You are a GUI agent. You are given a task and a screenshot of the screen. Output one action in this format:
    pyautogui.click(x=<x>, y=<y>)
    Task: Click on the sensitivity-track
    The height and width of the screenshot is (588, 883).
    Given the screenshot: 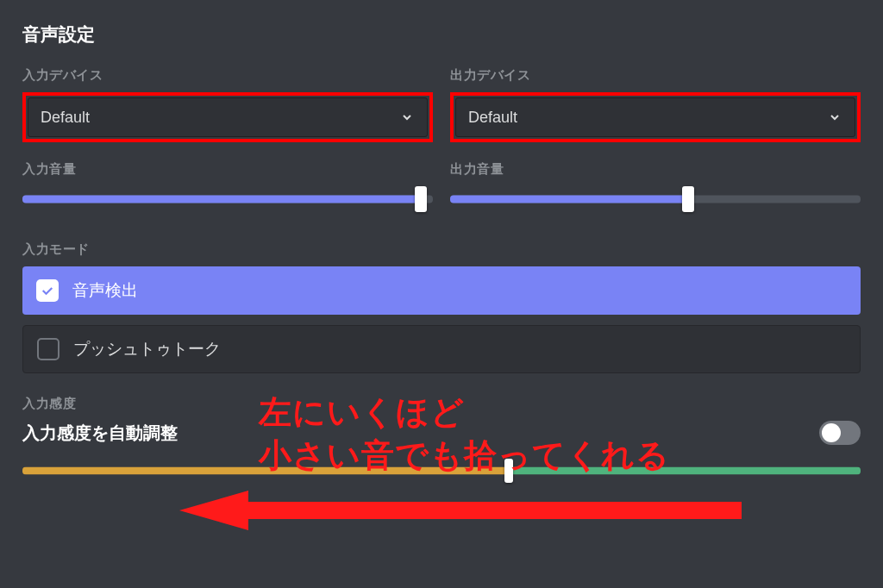 What is the action you would take?
    pyautogui.click(x=442, y=471)
    